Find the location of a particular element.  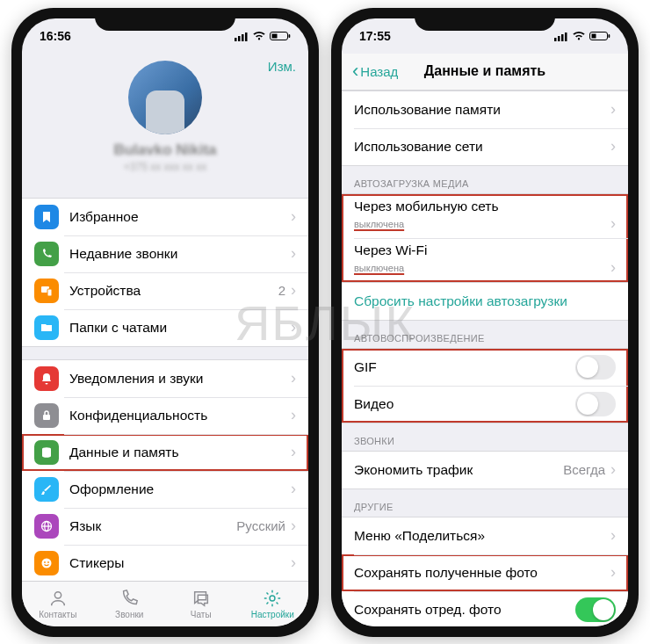

autoload-group: Через мобильную сеть выключена › Через W… is located at coordinates (485, 238).